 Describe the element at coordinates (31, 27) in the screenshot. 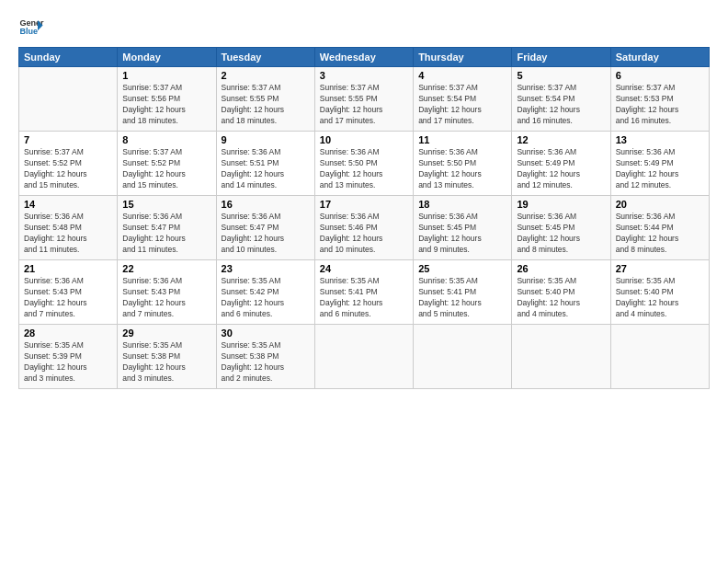

I see `logo: General Blue` at that location.